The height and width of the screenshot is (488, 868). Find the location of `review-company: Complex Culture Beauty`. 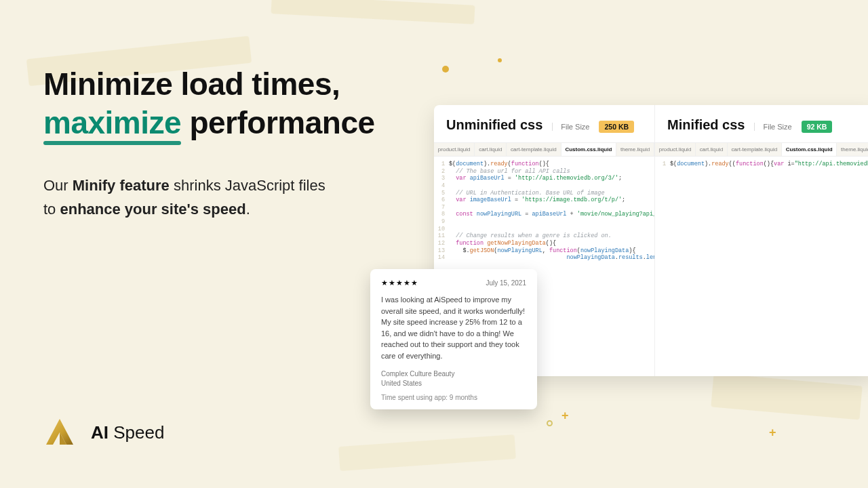

review-company: Complex Culture Beauty is located at coordinates (454, 374).